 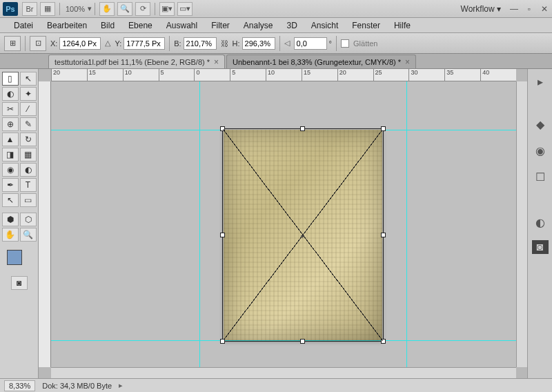 I want to click on menu-bild: Bild, so click(x=108, y=26).